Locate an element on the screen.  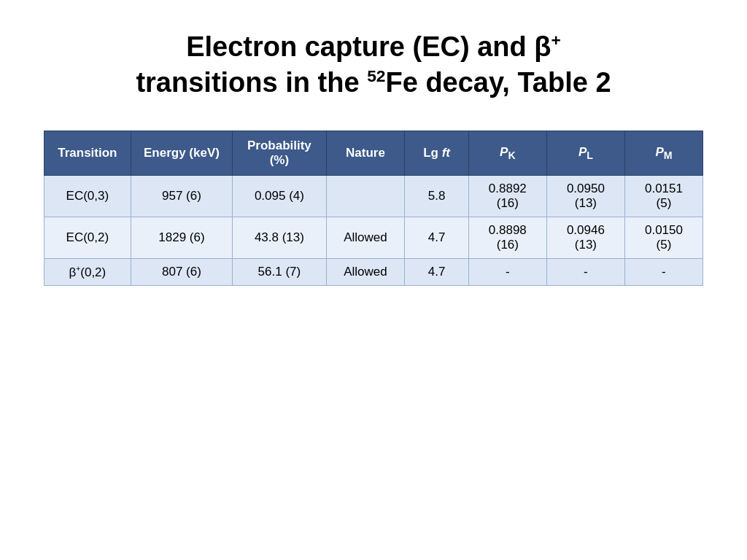
cell-pk: 0.8892(16) is located at coordinates (508, 195).